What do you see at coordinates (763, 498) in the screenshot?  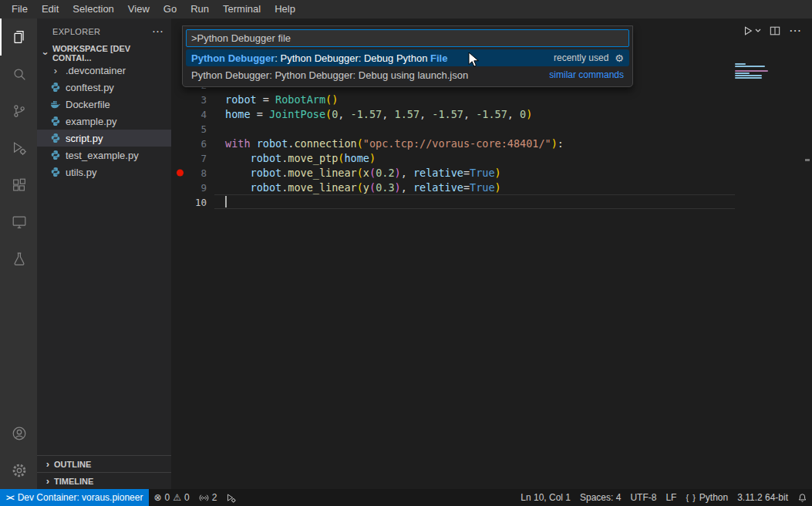 I see `python-interpreter-button: 3.11.2 64-bit` at bounding box center [763, 498].